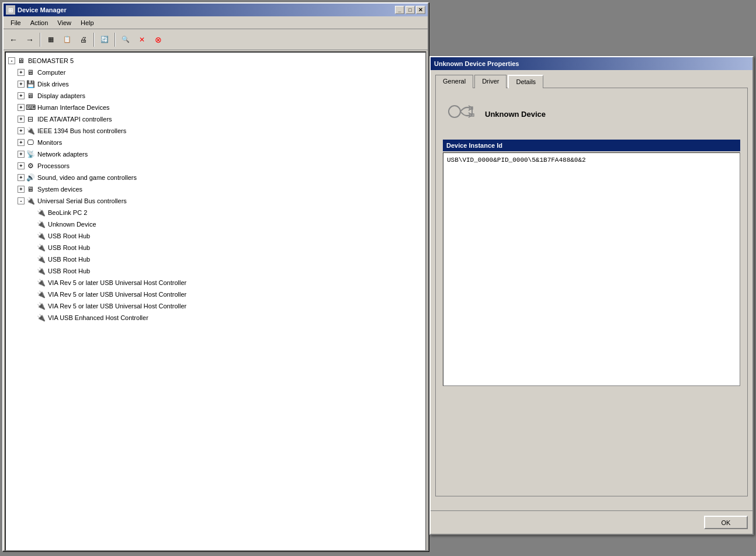 The height and width of the screenshot is (556, 756). What do you see at coordinates (63, 154) in the screenshot?
I see `network-label: Network adapters` at bounding box center [63, 154].